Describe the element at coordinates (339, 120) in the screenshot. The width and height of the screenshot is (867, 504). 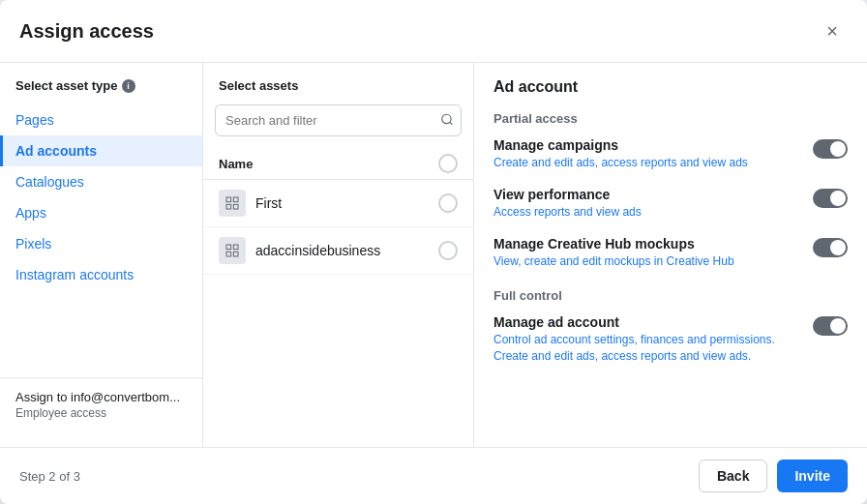
I see `search-input` at that location.